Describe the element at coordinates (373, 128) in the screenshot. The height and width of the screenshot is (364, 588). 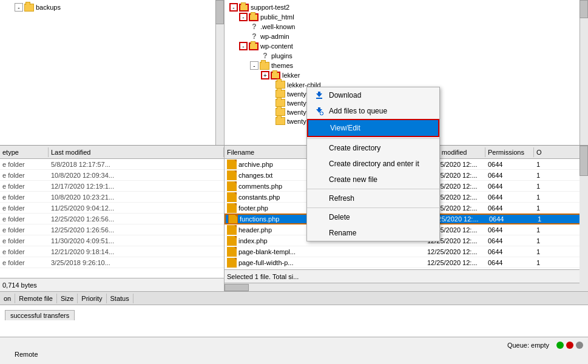
I see `context-menu-view-edit: View/Edit` at that location.